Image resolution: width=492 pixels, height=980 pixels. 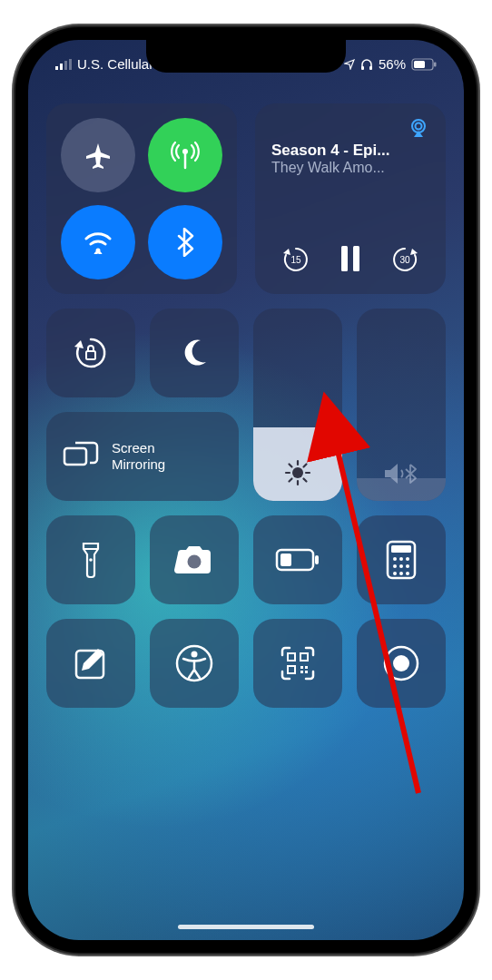 What do you see at coordinates (298, 663) in the screenshot?
I see `qr-scan-button` at bounding box center [298, 663].